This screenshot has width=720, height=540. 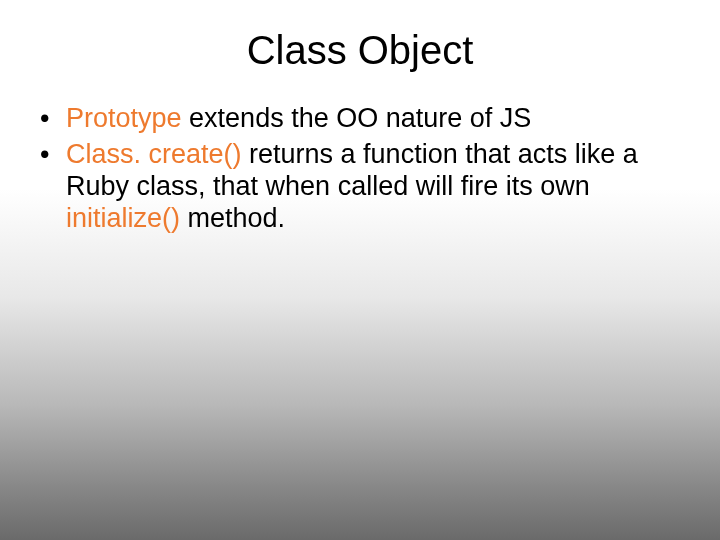 I want to click on bullet-text-post: method., so click(x=232, y=218).